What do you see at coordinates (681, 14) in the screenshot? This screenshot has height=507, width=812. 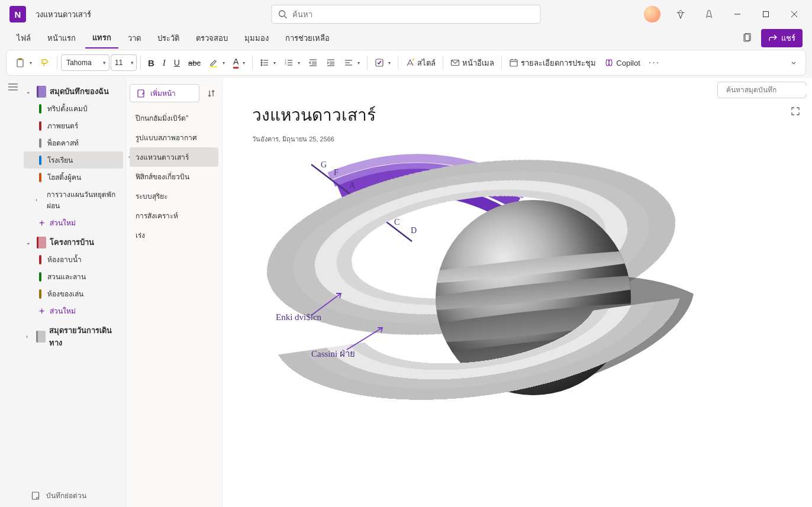 I see `premium-icon` at bounding box center [681, 14].